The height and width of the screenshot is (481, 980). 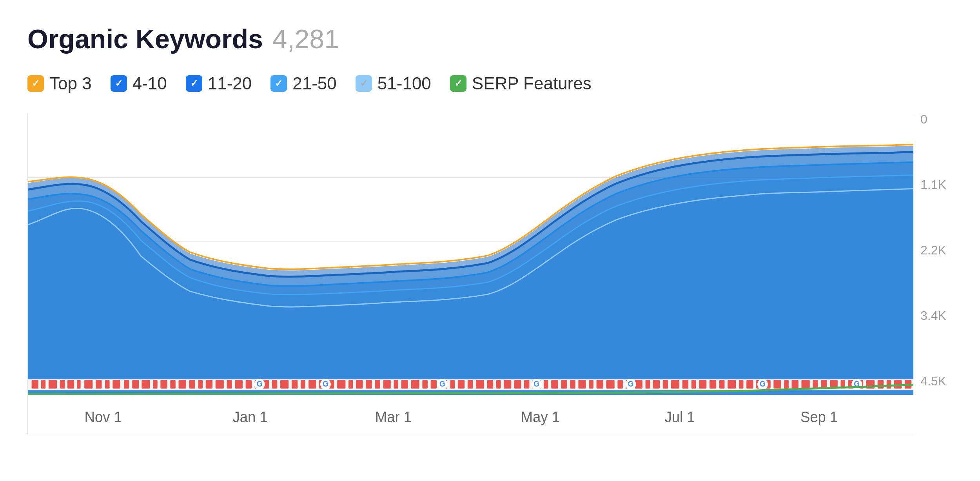 What do you see at coordinates (936, 119) in the screenshot?
I see `y-label-0: 0` at bounding box center [936, 119].